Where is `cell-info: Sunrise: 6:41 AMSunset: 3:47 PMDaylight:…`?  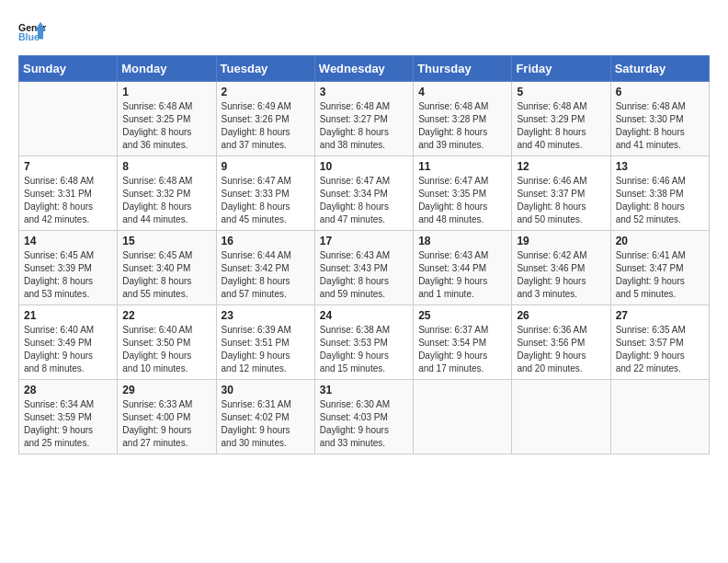 cell-info: Sunrise: 6:41 AMSunset: 3:47 PMDaylight:… is located at coordinates (651, 274).